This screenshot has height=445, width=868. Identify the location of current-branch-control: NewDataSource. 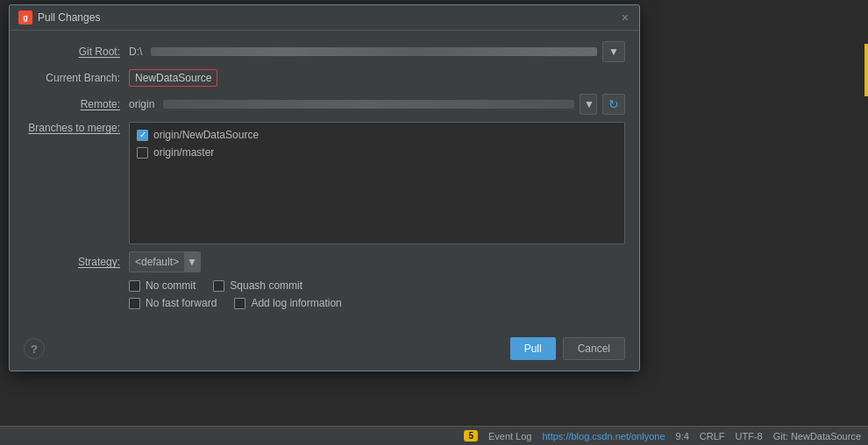
(377, 78).